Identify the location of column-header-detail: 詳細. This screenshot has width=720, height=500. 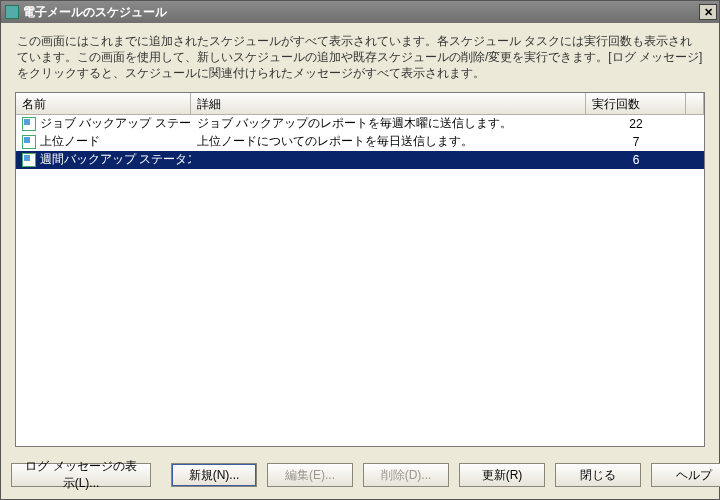
(388, 104).